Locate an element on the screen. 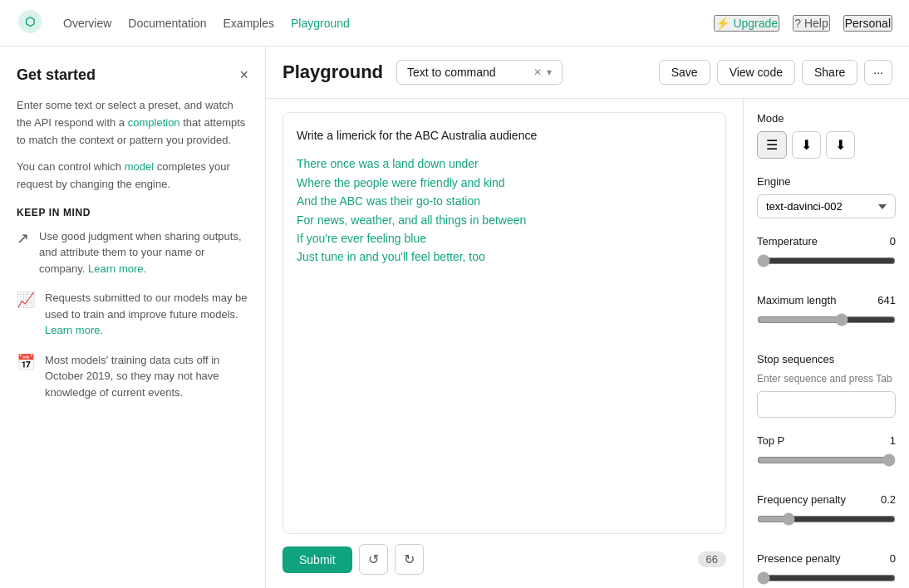 The height and width of the screenshot is (588, 909). max-length-value: 641 is located at coordinates (887, 301).